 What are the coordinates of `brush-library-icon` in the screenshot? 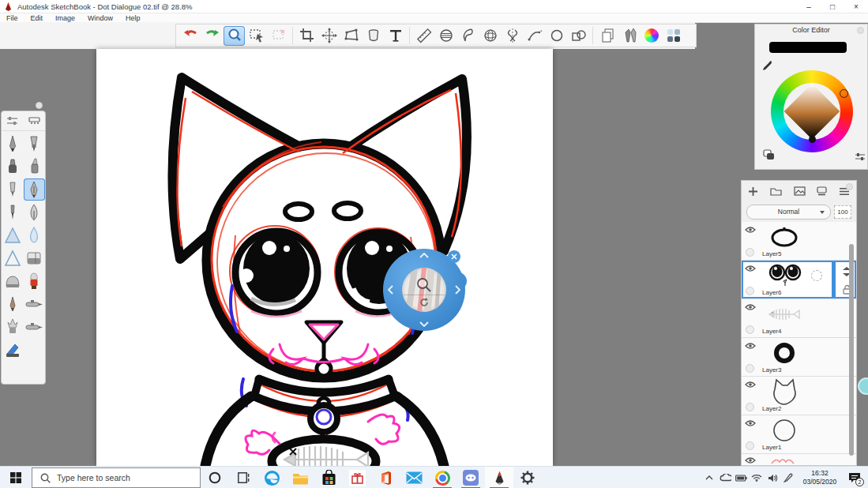 It's located at (629, 36).